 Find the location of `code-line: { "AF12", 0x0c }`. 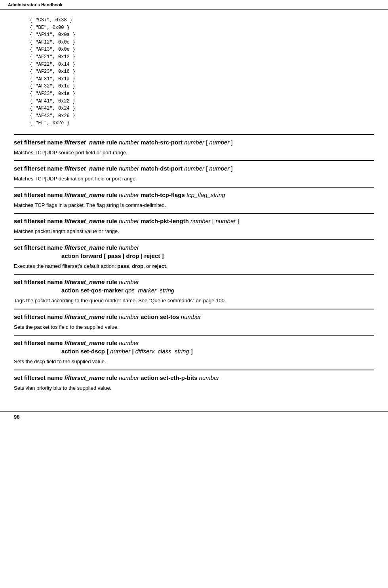

code-line: { "AF12", 0x0c } is located at coordinates (202, 43).